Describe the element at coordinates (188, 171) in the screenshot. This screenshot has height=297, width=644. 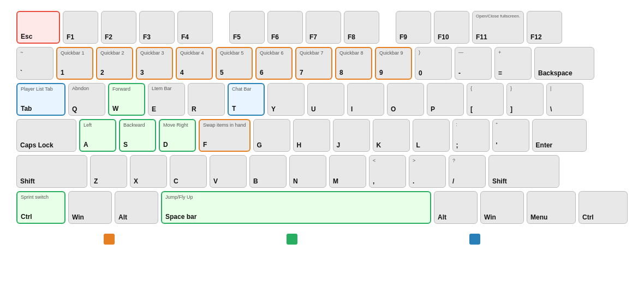
I see `key-c: C` at that location.